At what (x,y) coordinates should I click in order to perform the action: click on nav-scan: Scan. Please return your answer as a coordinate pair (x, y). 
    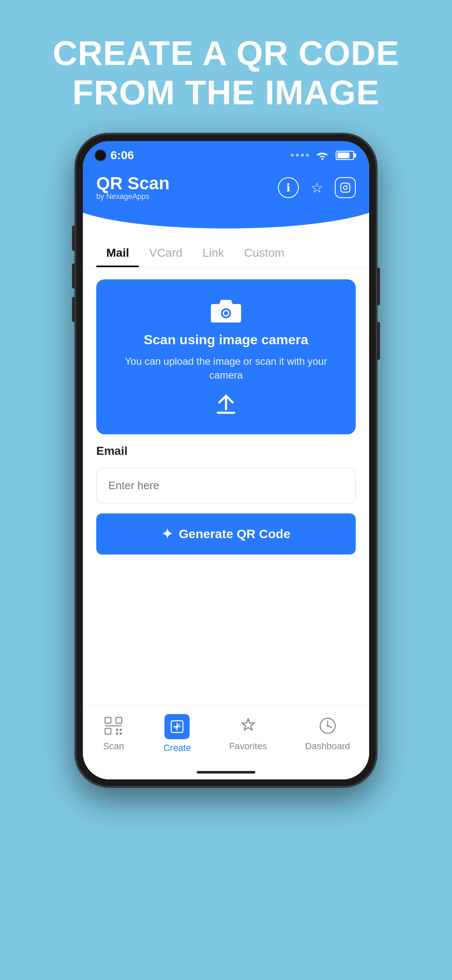
    Looking at the image, I should click on (113, 734).